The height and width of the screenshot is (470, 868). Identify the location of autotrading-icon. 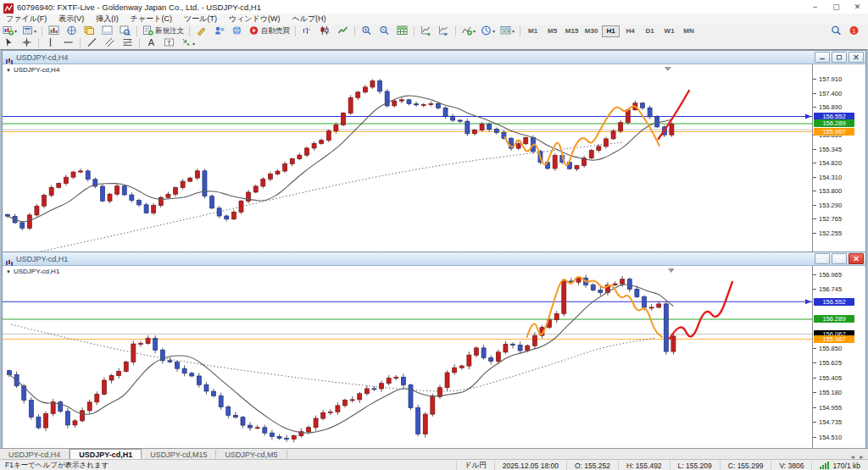
(254, 31).